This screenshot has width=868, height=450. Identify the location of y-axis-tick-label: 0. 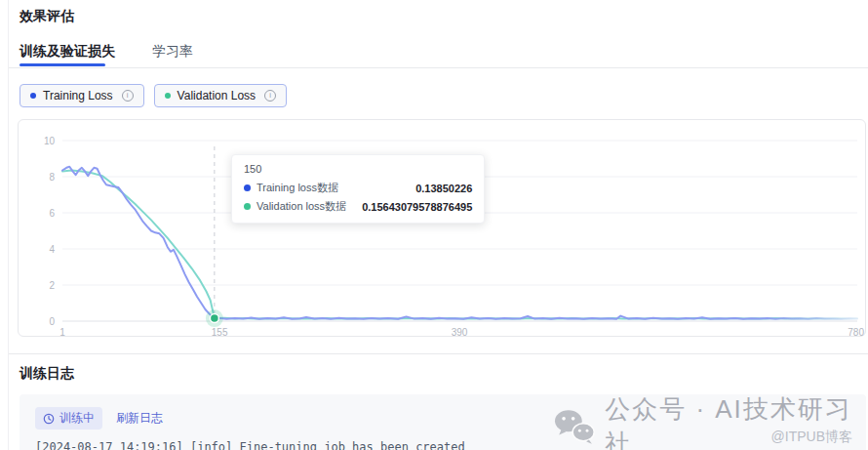
(52, 322).